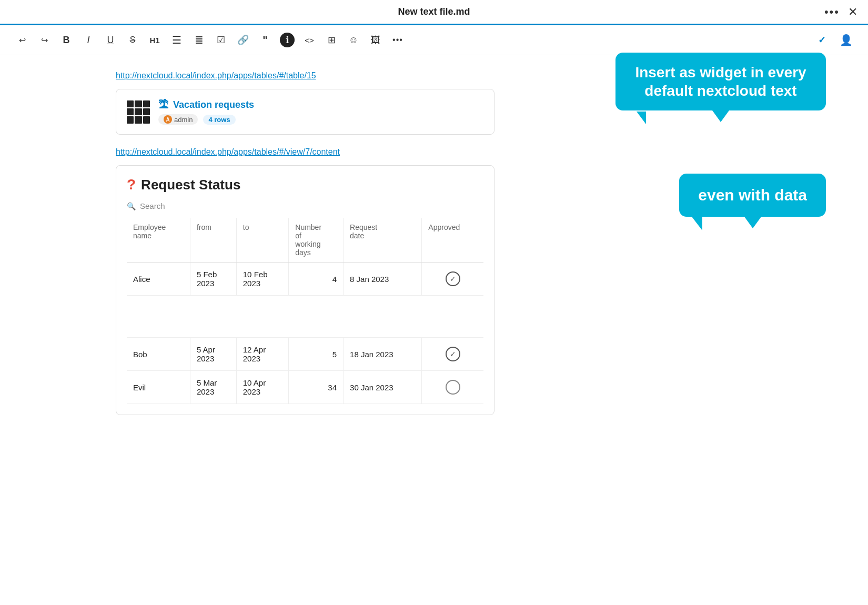 This screenshot has width=868, height=605. Describe the element at coordinates (178, 119) in the screenshot. I see `admin-badge: A admin` at that location.